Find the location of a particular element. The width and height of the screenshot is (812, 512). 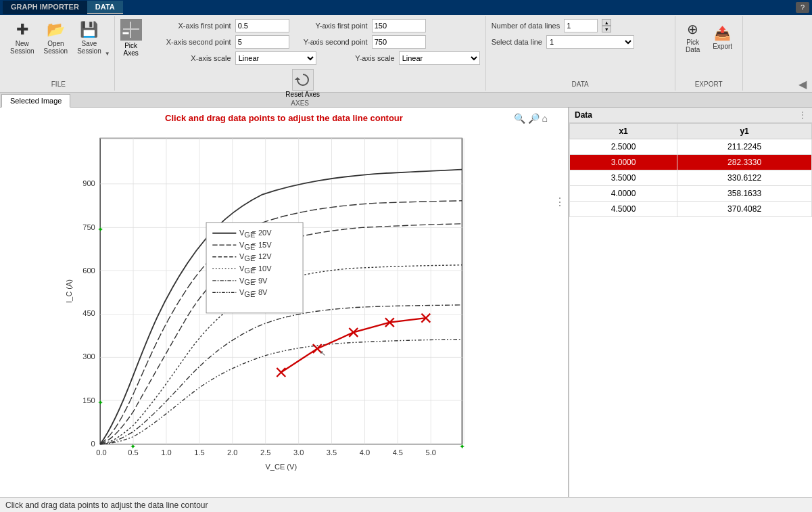

reset-axes-label: Reset Axes is located at coordinates (303, 95).